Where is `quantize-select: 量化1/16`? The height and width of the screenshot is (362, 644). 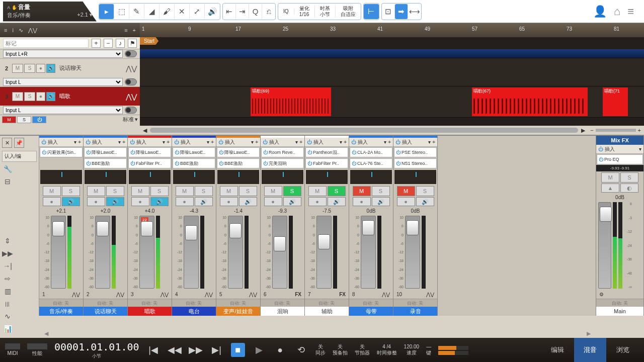
quantize-select: 量化1/16 is located at coordinates (305, 12).